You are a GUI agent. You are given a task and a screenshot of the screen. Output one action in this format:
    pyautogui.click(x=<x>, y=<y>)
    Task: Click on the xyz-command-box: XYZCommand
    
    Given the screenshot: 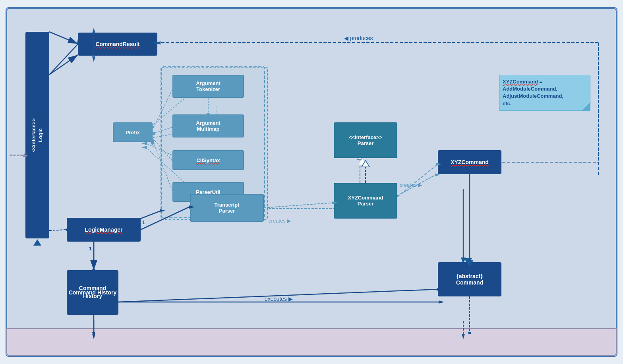 What is the action you would take?
    pyautogui.click(x=470, y=162)
    